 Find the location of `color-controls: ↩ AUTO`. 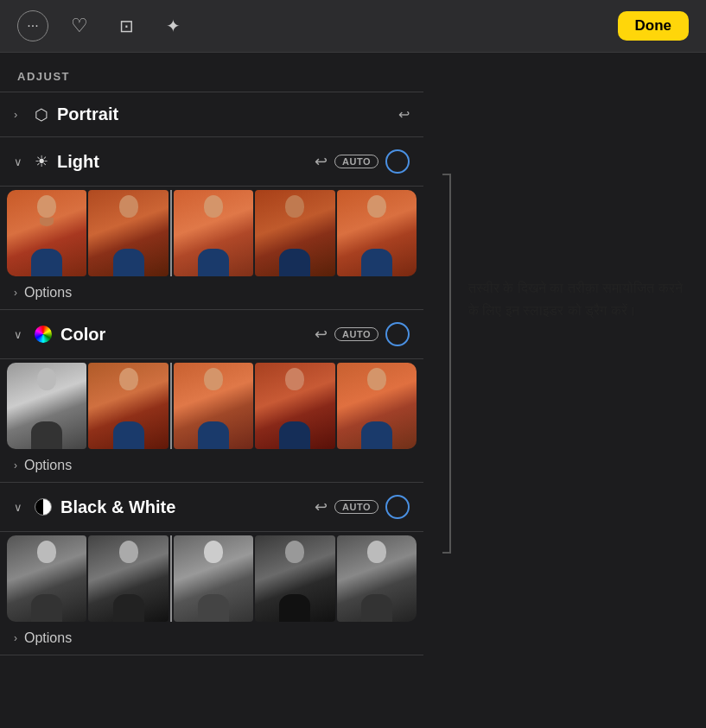

color-controls: ↩ AUTO is located at coordinates (362, 334).